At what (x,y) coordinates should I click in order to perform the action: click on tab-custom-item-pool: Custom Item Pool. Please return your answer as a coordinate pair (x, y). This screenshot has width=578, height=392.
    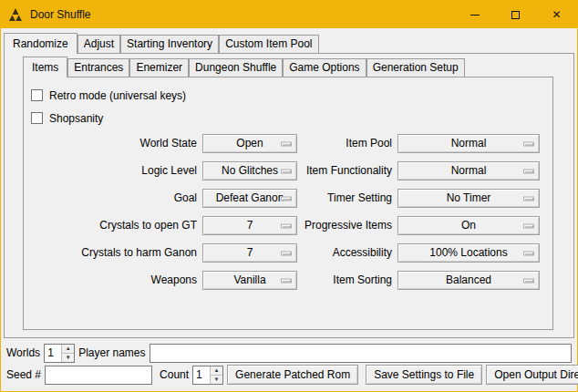
    Looking at the image, I should click on (268, 44).